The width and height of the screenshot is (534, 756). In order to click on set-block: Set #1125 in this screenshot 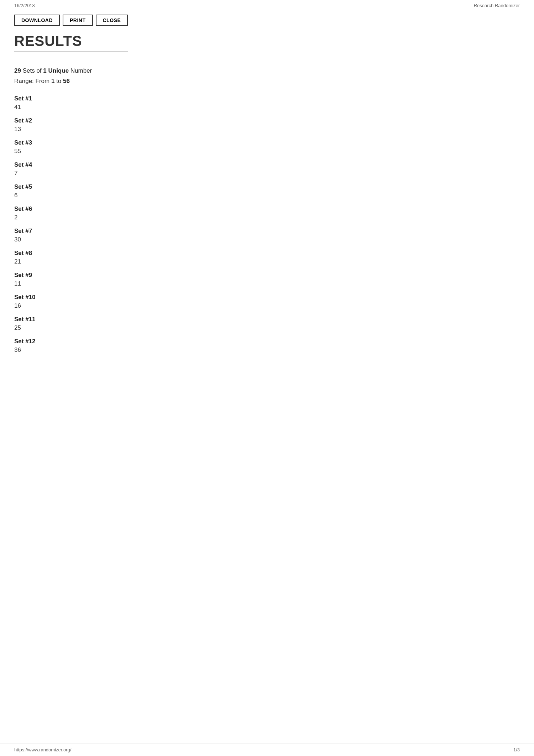, I will do `click(267, 324)`.